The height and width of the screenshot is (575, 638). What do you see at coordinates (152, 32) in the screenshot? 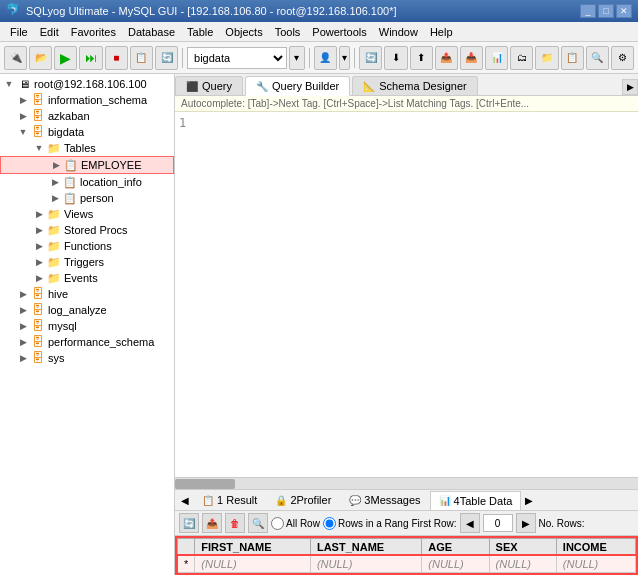
I see `menu-database: Database` at bounding box center [152, 32].